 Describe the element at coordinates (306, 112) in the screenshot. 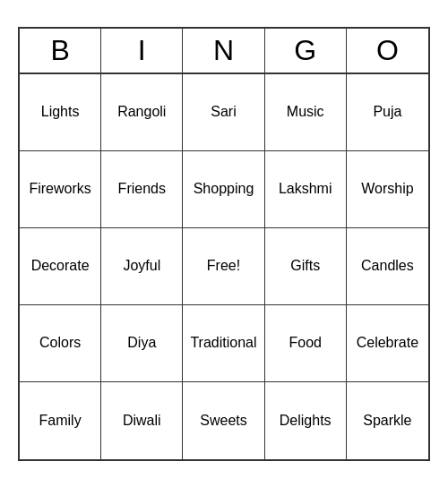

I see `cell-text: Music` at that location.